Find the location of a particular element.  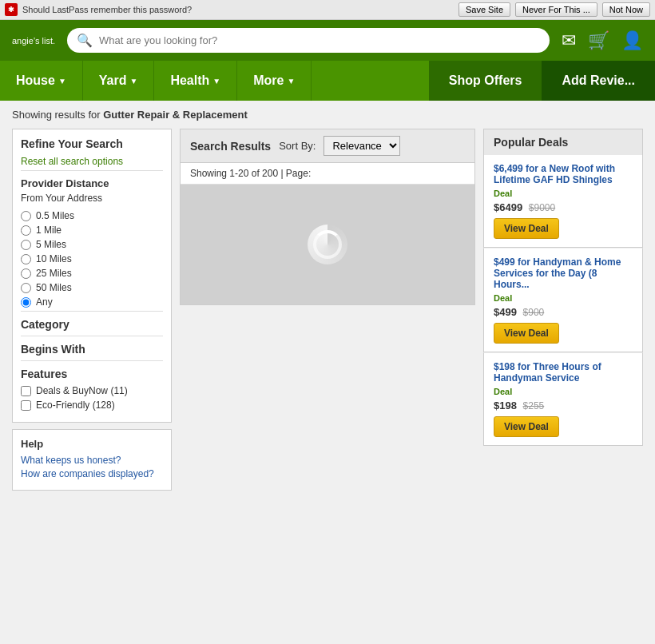

distance-50-radio is located at coordinates (26, 288).